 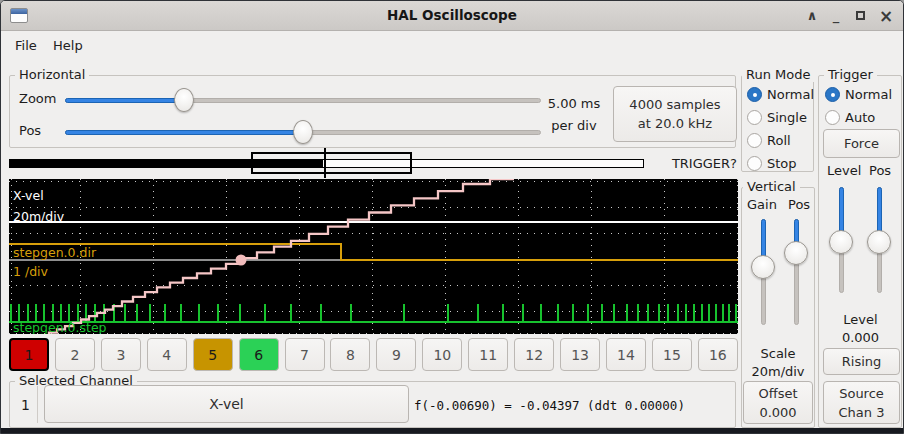 I want to click on titlebar: HAL Oscilloscope ∧ _ ×, so click(x=452, y=16).